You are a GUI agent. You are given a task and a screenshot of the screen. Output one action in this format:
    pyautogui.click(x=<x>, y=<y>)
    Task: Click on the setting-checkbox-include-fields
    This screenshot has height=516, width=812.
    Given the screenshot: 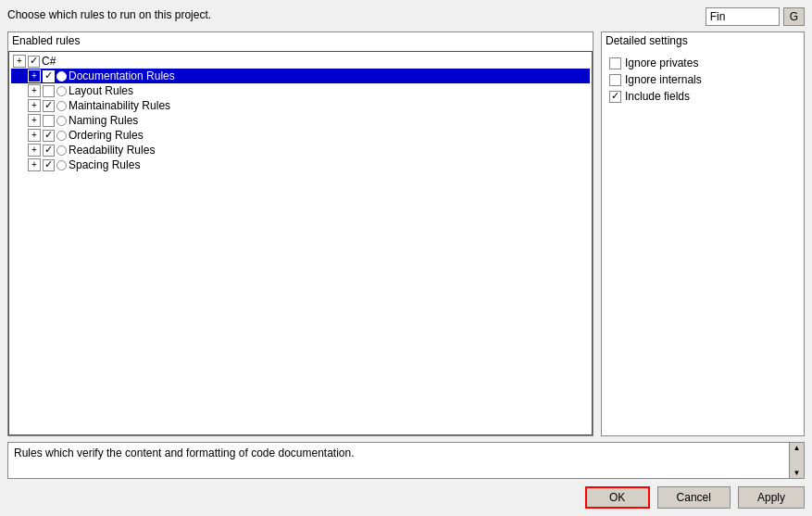 What is the action you would take?
    pyautogui.click(x=615, y=96)
    